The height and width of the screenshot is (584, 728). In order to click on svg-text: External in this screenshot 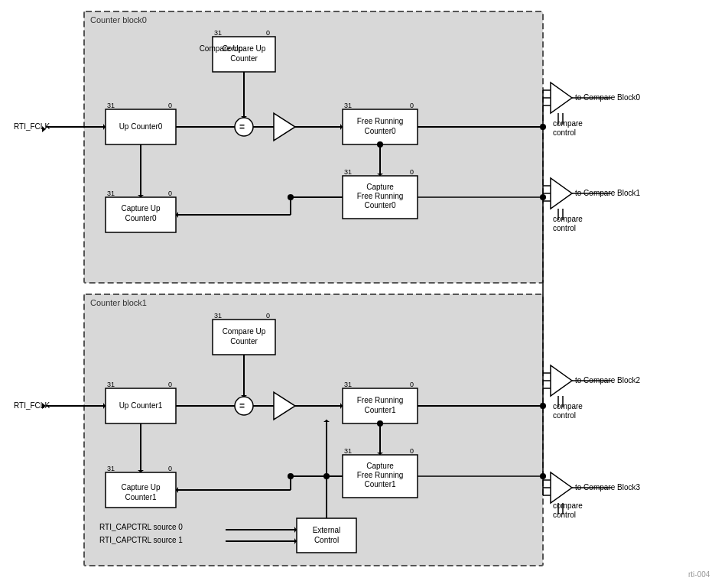, I will do `click(327, 530)`.